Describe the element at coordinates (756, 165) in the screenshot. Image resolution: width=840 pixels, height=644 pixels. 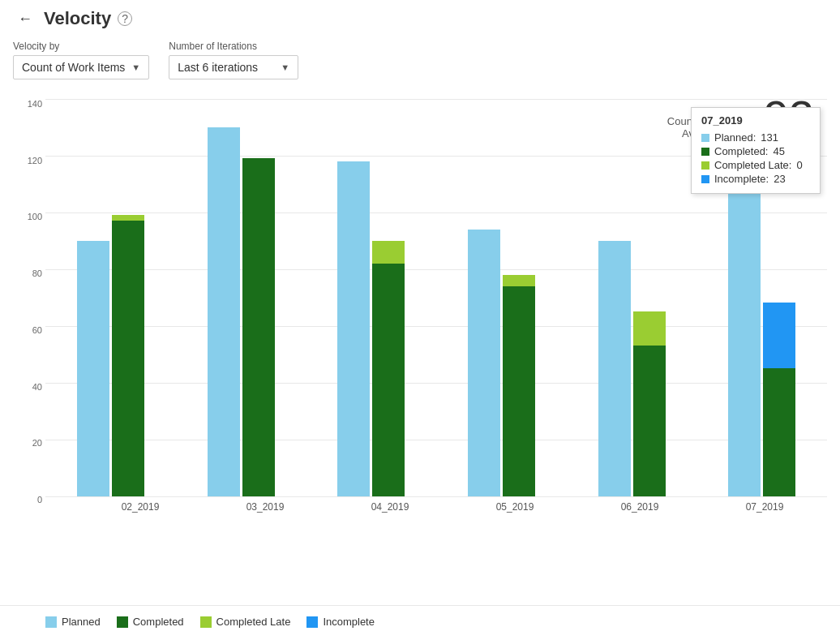
I see `tooltip-completed-late: Completed Late: 0` at that location.